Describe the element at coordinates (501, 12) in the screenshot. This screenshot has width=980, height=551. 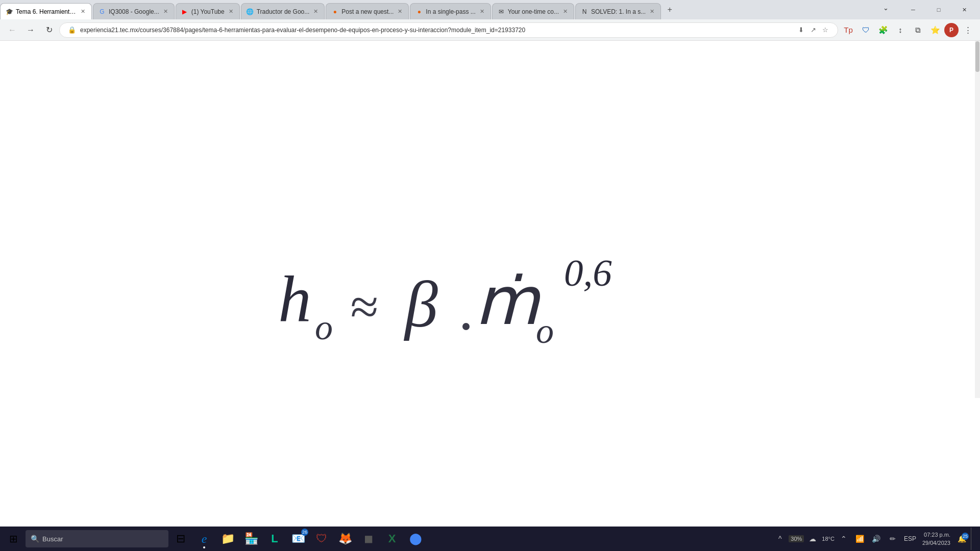
I see `tab-favicon-mail: ✉` at that location.